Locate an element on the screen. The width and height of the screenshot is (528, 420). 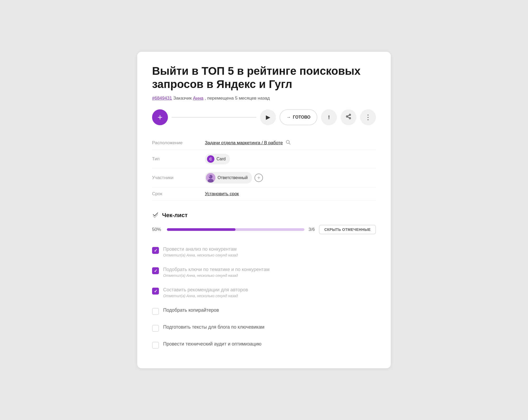
add-member-button: + is located at coordinates (259, 178).